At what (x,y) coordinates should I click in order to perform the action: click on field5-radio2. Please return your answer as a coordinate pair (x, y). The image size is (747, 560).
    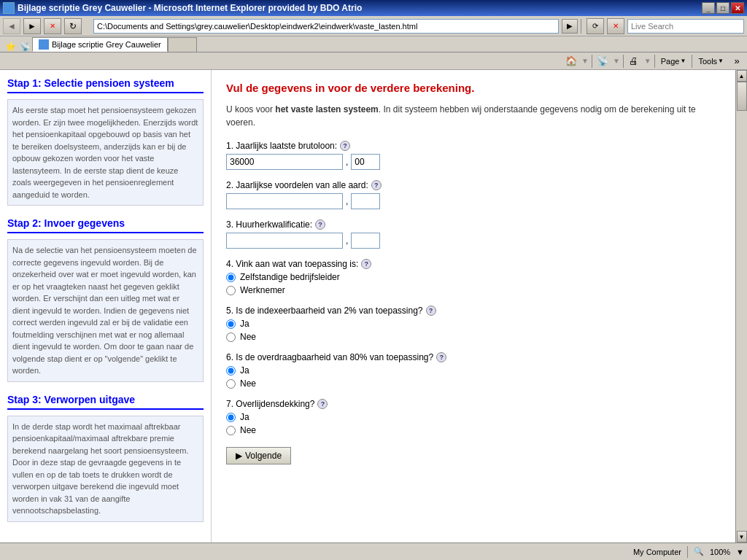
    Looking at the image, I should click on (231, 337).